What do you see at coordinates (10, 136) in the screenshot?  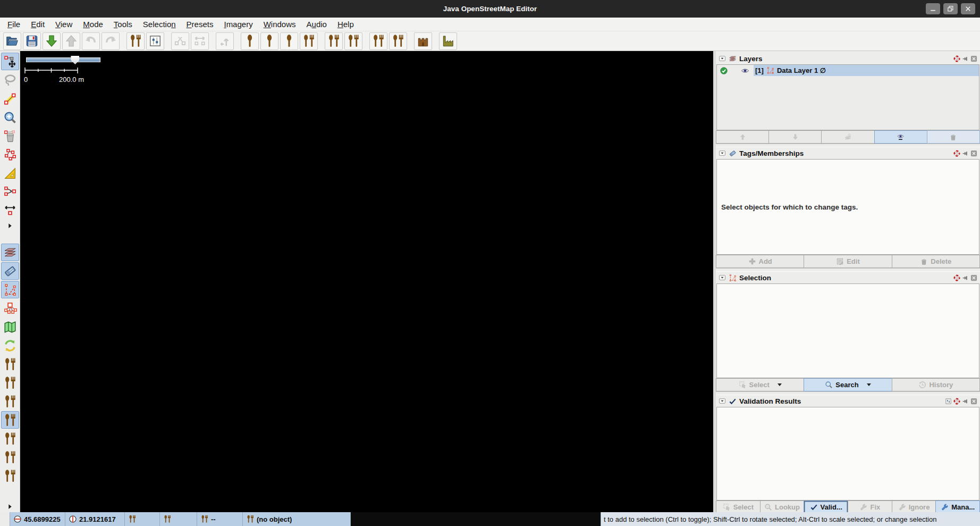 I see `delete-node-button` at bounding box center [10, 136].